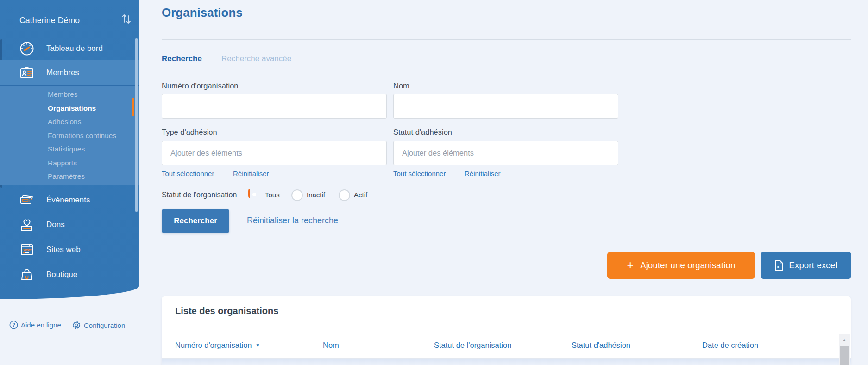 The image size is (868, 365). Describe the element at coordinates (63, 94) in the screenshot. I see `submenu-item-membres: Membres` at that location.